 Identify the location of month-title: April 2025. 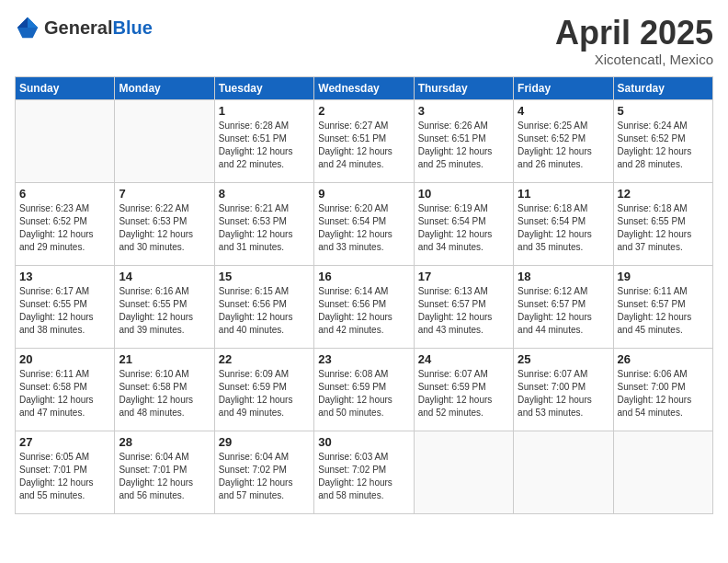
(634, 33).